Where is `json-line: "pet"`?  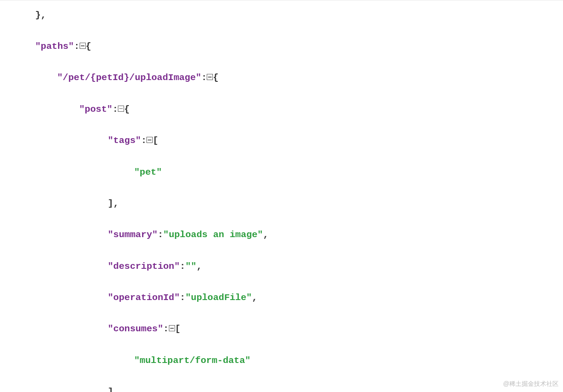
json-line: "pet" is located at coordinates (299, 172).